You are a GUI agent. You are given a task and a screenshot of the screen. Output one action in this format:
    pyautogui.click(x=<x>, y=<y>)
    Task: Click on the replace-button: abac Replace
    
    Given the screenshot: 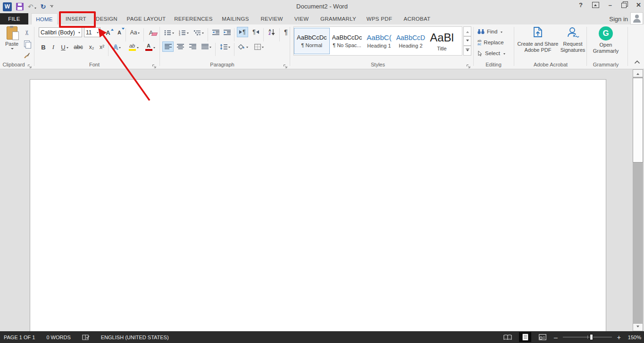 What is the action you would take?
    pyautogui.click(x=491, y=42)
    